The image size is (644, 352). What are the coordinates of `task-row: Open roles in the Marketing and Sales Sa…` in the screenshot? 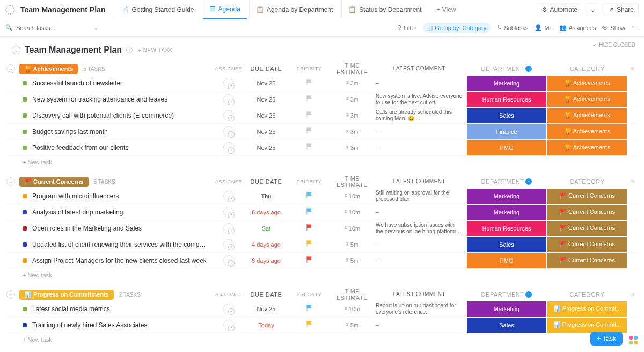 It's located at (322, 228).